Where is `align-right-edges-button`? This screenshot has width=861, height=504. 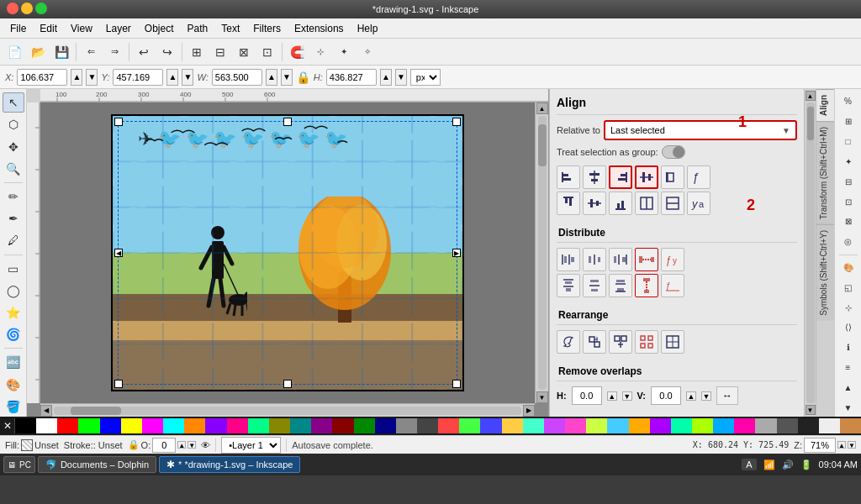
align-right-edges-button is located at coordinates (621, 177).